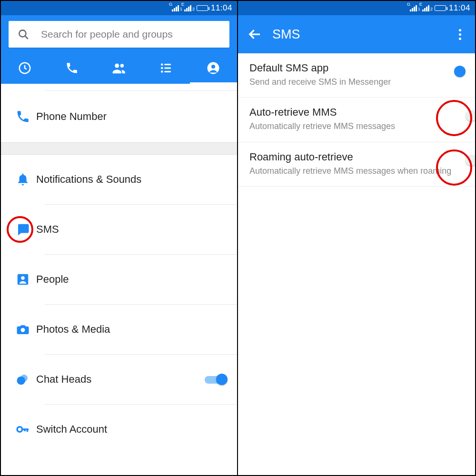  I want to click on tab-calls, so click(71, 68).